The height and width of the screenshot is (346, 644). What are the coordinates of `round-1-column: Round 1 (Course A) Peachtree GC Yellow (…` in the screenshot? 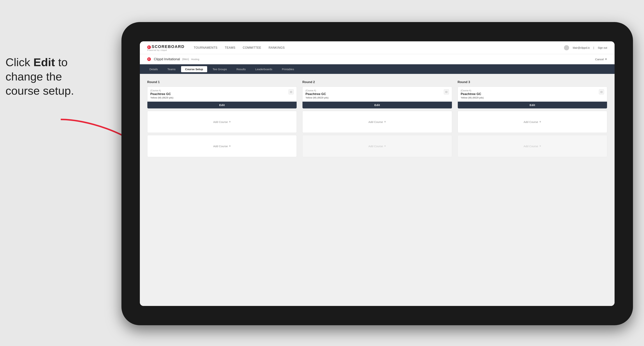 It's located at (222, 120).